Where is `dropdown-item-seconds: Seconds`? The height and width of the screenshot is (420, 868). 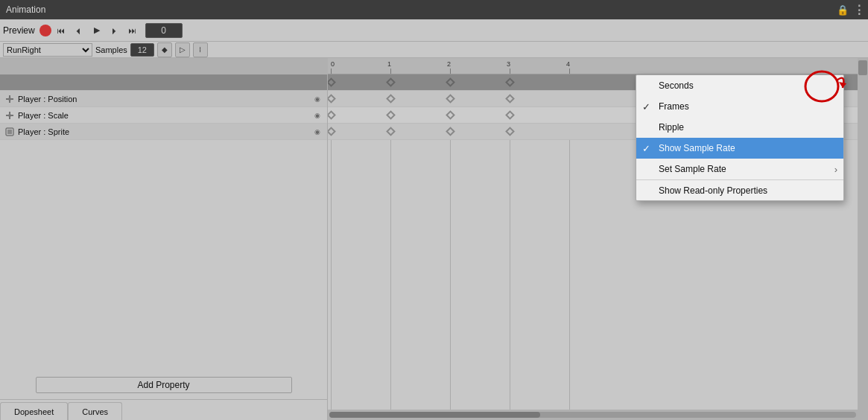 dropdown-item-seconds: Seconds is located at coordinates (740, 86).